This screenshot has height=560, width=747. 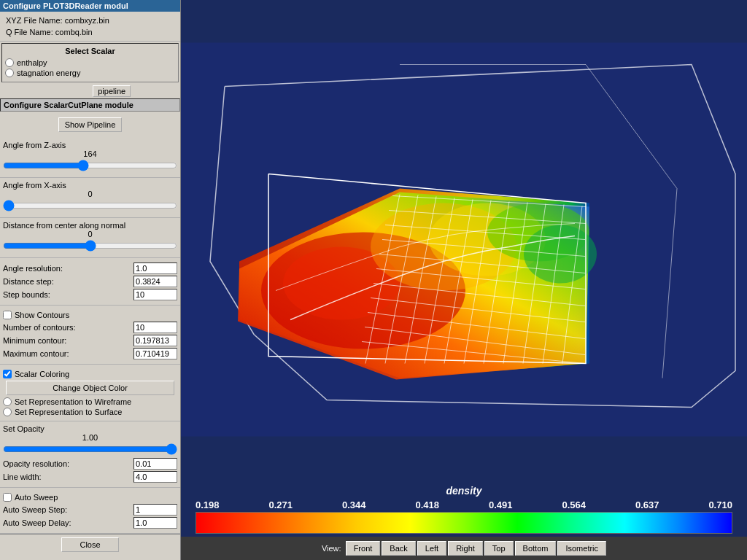 What do you see at coordinates (90, 246) in the screenshot?
I see `distance-slider` at bounding box center [90, 246].